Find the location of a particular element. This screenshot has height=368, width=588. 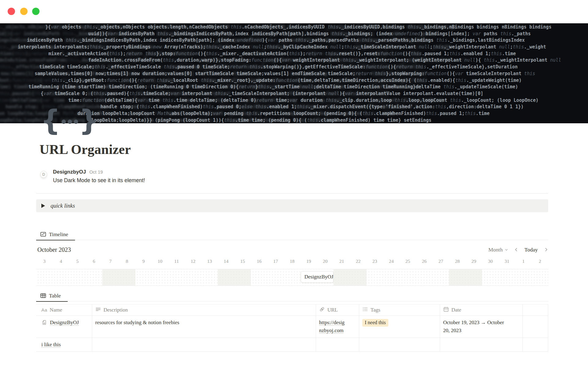

code-line: uuid]){var indicesByPath this._bindingsI… is located at coordinates (294, 34).